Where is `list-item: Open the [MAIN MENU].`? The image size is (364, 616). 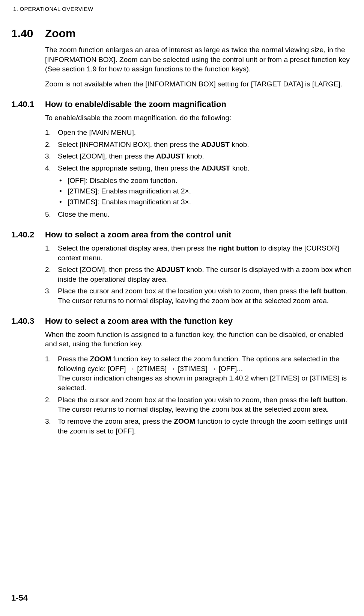
list-item: Open the [MAIN MENU]. is located at coordinates (199, 133).